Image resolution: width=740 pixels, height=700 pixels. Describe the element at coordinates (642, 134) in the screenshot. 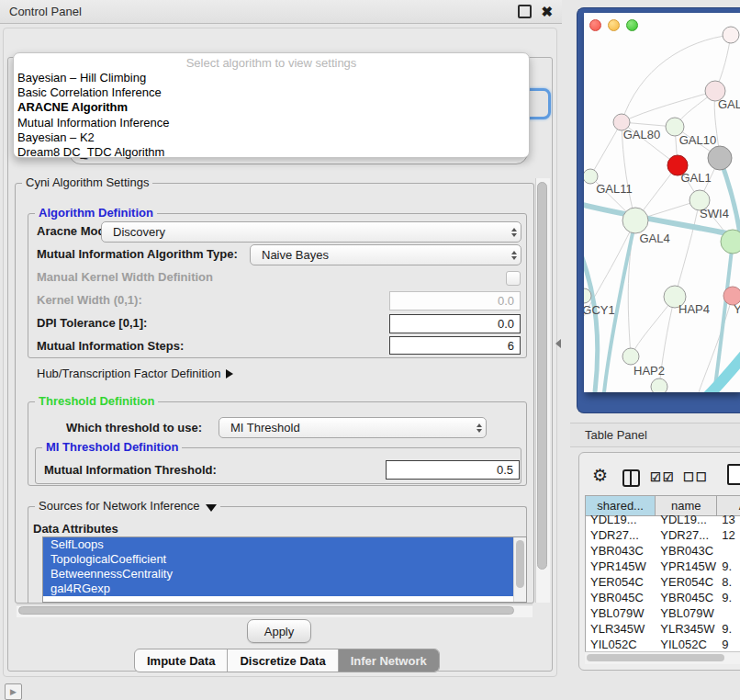

I see `node-label-gal80: GAL80` at that location.